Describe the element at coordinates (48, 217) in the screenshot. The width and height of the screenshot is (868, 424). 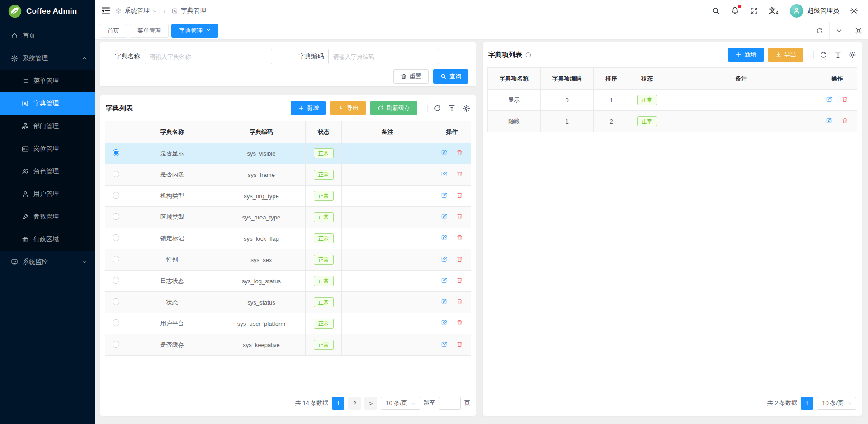
I see `sidebar-item-param-mgmt: 参数管理` at that location.